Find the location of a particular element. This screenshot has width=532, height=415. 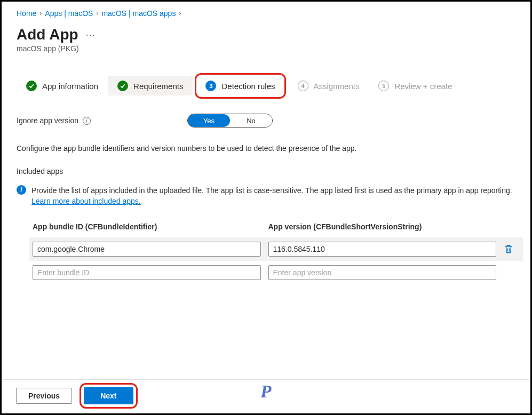

breadcrumb-macos-apps: macOS | macOS apps is located at coordinates (139, 13).